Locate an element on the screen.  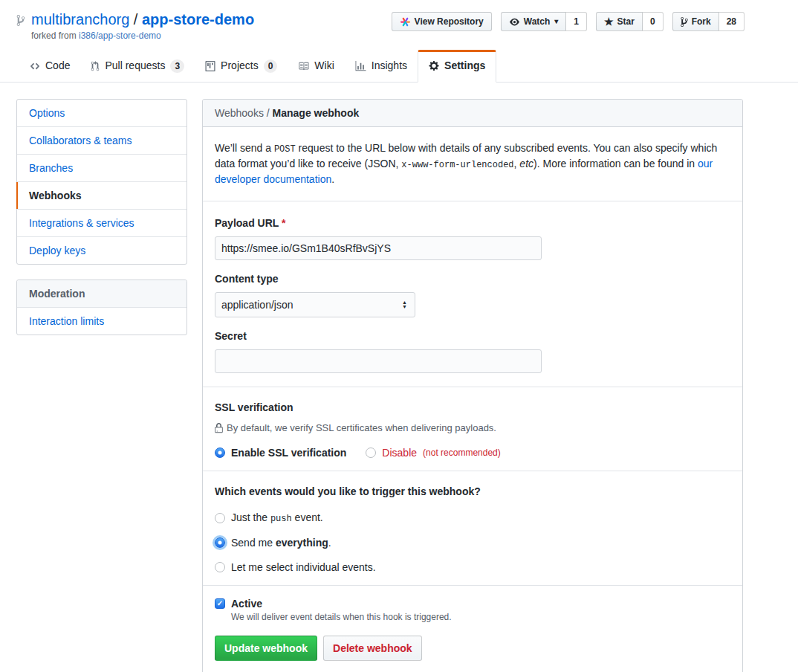
event-option-push: Just the push event. is located at coordinates (473, 517).